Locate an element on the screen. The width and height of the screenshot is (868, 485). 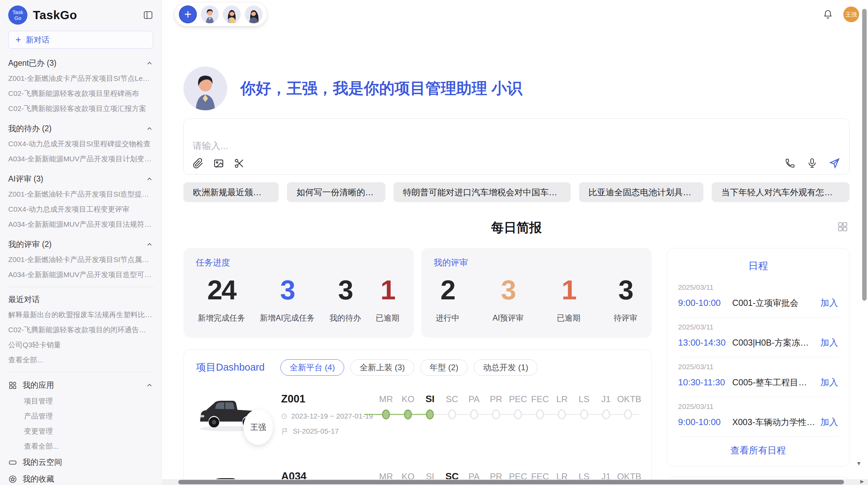
sidebar-item: C0X4-动力总成开发项目SI里程碑提交物检查 is located at coordinates (81, 144).